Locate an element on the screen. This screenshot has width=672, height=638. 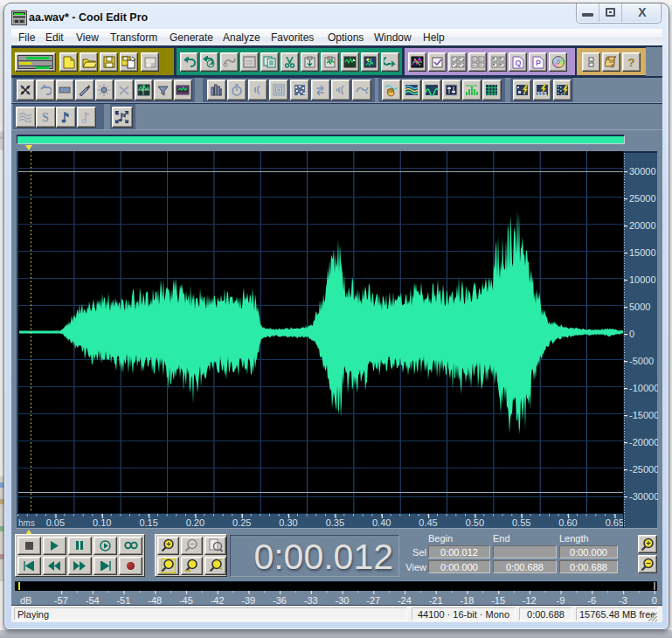
svg-text: sss is located at coordinates (542, 93).